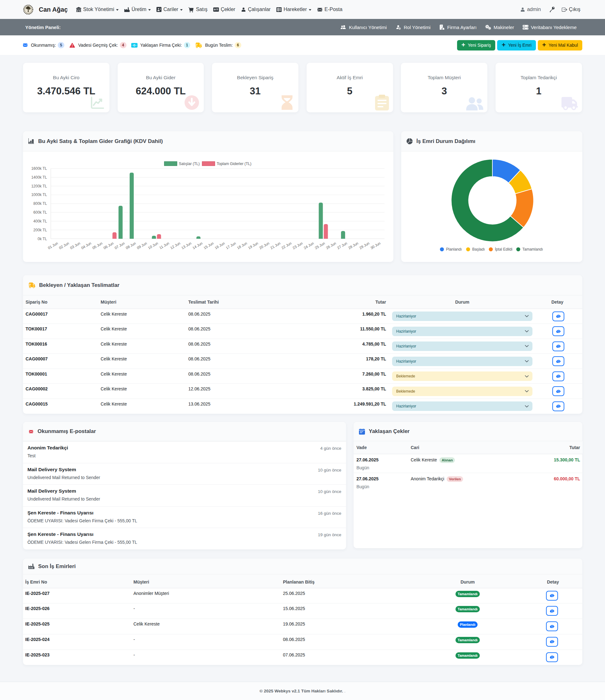 This screenshot has width=605, height=700. What do you see at coordinates (120, 246) in the screenshot?
I see `svg-text: 07 Jun` at bounding box center [120, 246].